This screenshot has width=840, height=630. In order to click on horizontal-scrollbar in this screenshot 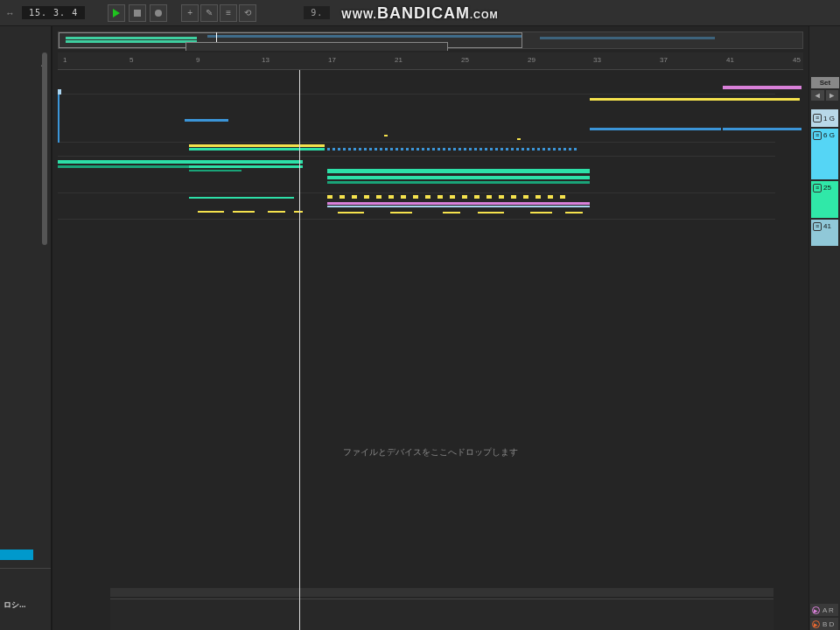, I will do `click(442, 592)`.